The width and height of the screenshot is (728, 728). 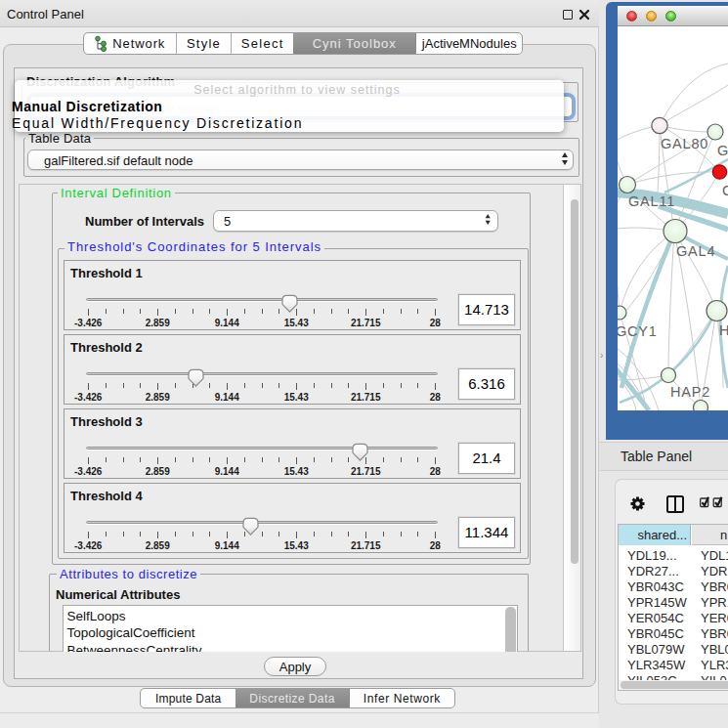 What do you see at coordinates (723, 150) in the screenshot?
I see `svg-text: GA` at bounding box center [723, 150].